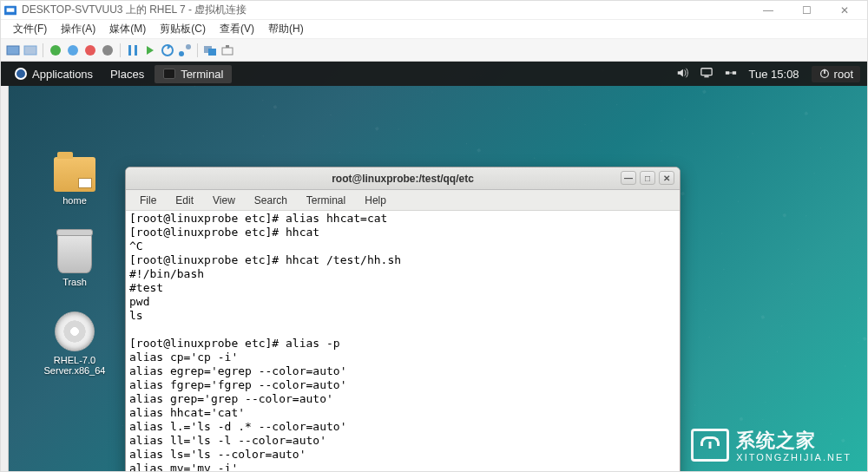 Image resolution: width=868 pixels, height=472 pixels. I want to click on terminal-titlebar: root@linuxprobe:/test/qq/etc — □ ✕, so click(403, 179).